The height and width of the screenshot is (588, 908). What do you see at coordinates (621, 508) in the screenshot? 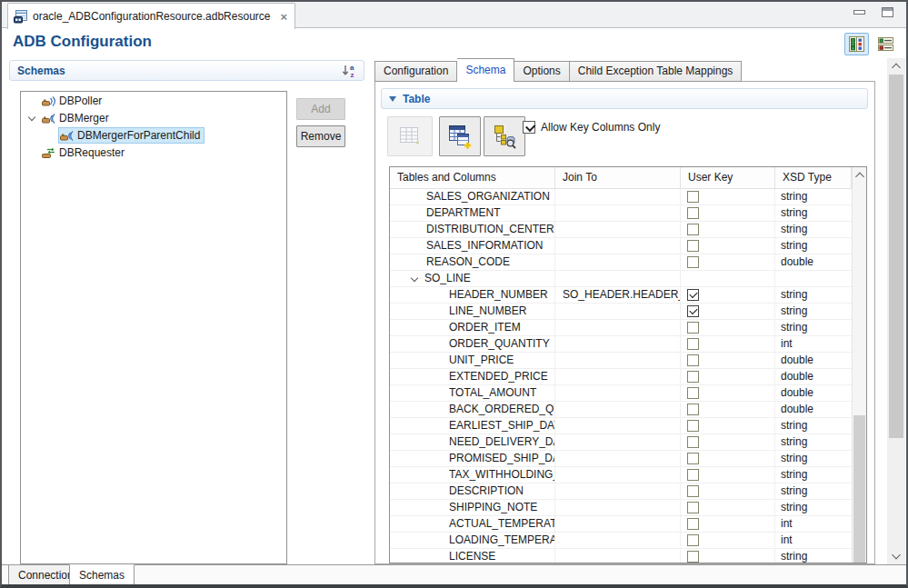
I see `table-row: SHIPPING_NOTEstring` at bounding box center [621, 508].